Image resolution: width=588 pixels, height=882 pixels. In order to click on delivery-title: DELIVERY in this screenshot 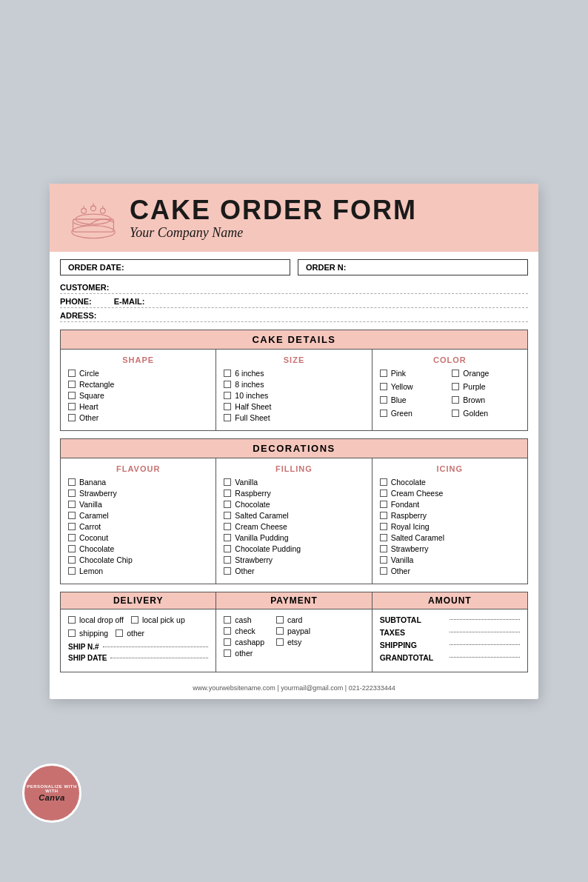, I will do `click(138, 601)`.